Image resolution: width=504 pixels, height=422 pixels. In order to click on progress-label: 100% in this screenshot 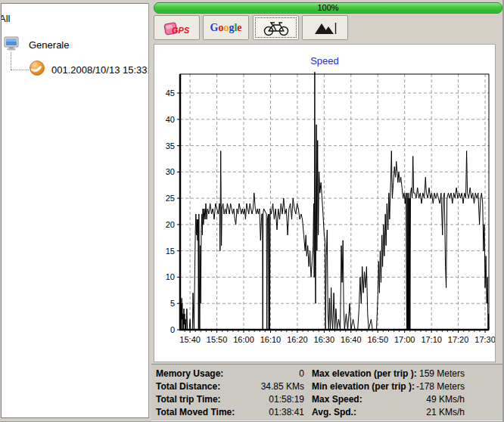, I will do `click(328, 8)`.